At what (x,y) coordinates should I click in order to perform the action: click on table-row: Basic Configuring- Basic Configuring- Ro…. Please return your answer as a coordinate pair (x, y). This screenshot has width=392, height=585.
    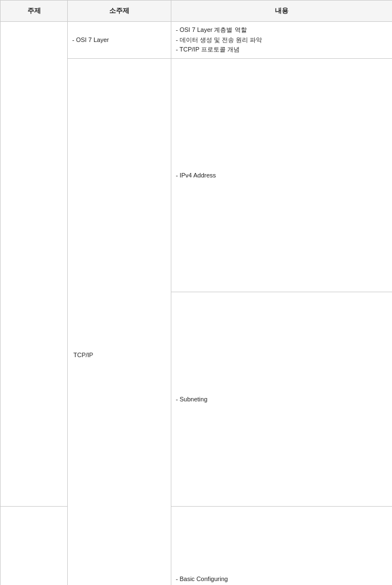
    Looking at the image, I should click on (197, 545).